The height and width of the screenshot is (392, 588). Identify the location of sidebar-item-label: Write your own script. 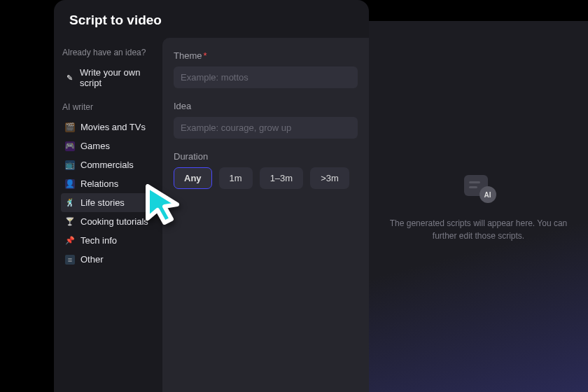
(119, 78).